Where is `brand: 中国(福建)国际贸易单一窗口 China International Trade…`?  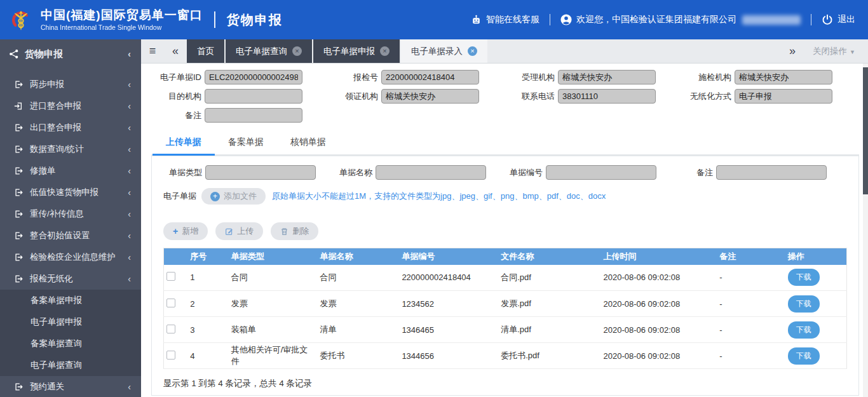
brand: 中国(福建)国际贸易单一窗口 China International Trade… is located at coordinates (105, 20).